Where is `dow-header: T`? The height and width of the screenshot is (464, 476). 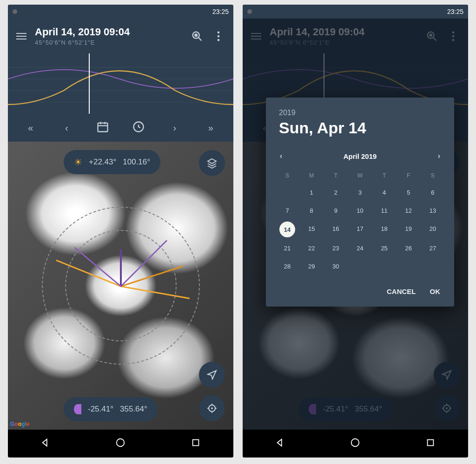
dow-header: T is located at coordinates (384, 176).